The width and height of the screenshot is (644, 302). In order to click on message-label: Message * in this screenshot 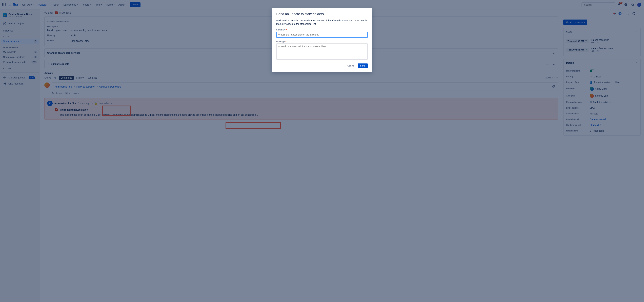, I will do `click(322, 42)`.